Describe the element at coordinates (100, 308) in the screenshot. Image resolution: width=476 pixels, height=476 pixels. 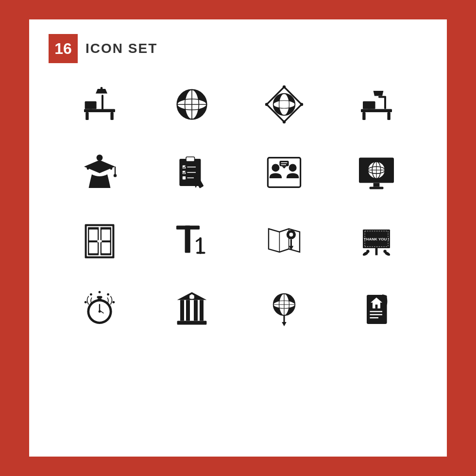
I see `icon-timer` at that location.